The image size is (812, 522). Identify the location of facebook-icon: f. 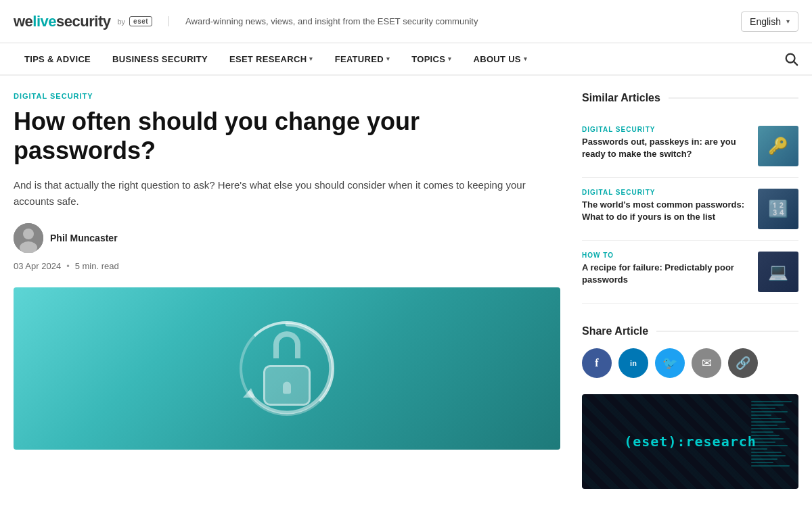
(597, 363).